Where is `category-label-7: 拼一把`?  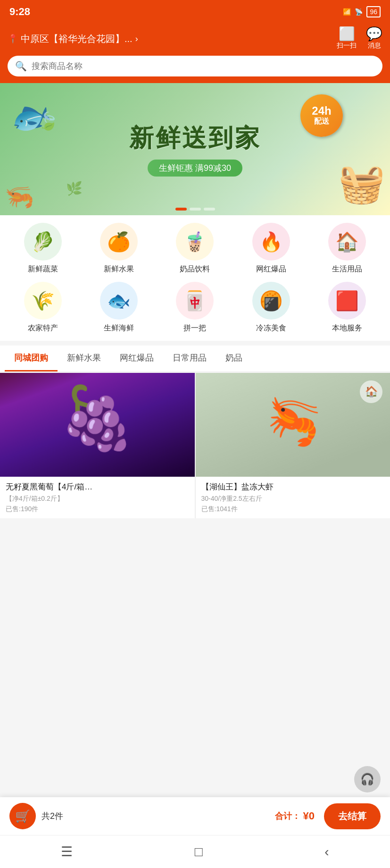 category-label-7: 拼一把 is located at coordinates (195, 329).